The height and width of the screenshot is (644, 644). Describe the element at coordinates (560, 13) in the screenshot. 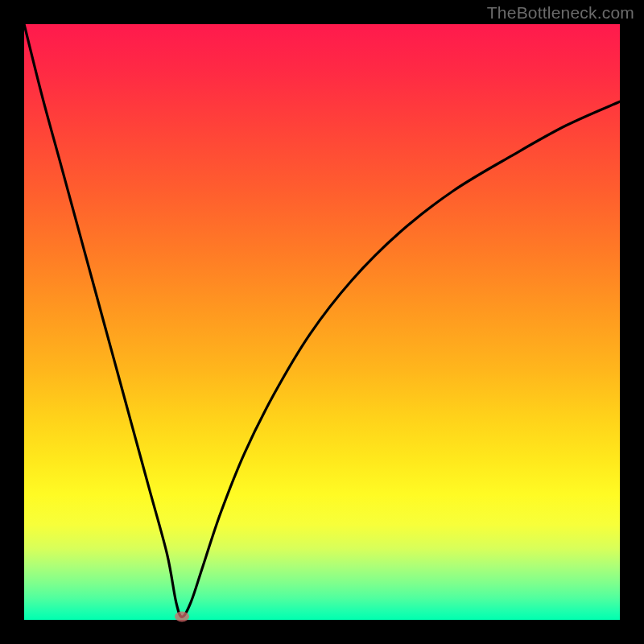

I see `watermark-text: TheBottleneck.com` at that location.